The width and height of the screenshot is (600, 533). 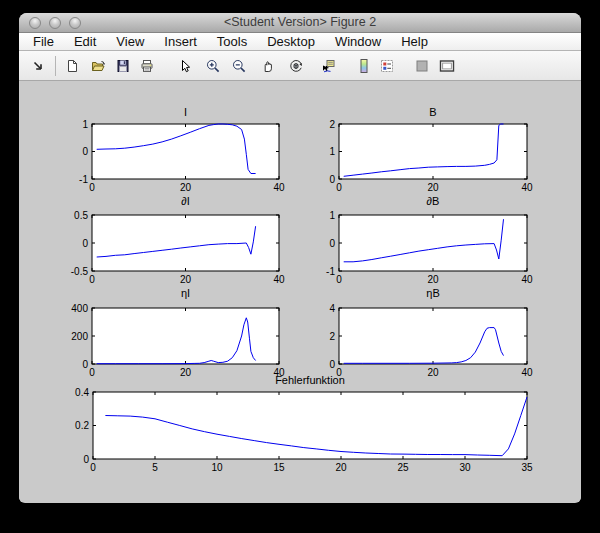 I want to click on svg-text: 200, so click(x=80, y=336).